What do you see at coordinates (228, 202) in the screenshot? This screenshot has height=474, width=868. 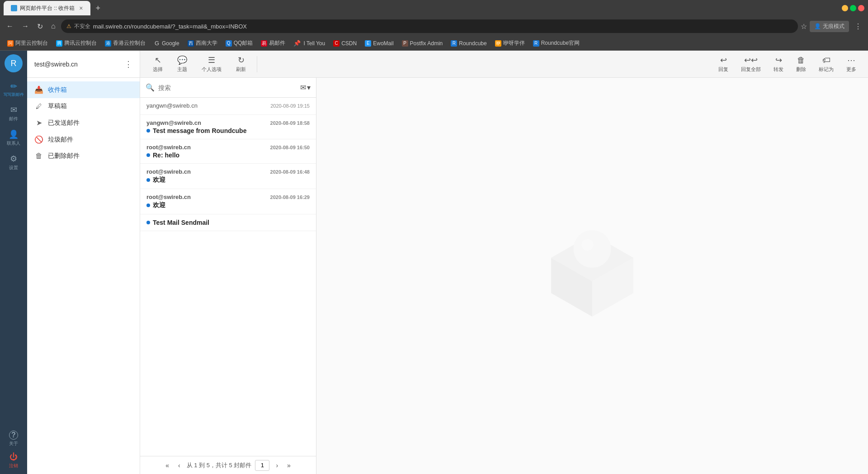 I see `email-item-5: root@swireb.cn 2020-08-09 16:29 欢迎` at bounding box center [228, 202].